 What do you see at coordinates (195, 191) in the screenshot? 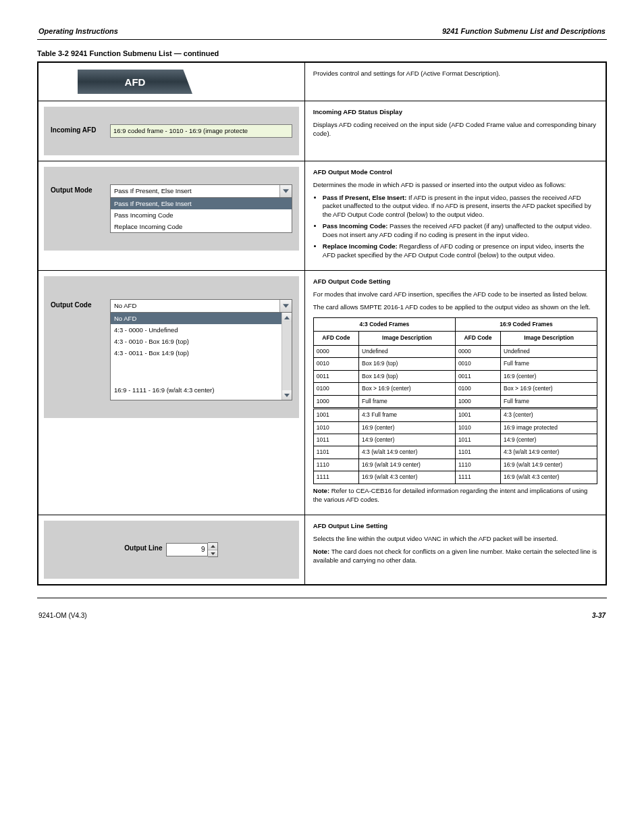
I see `output-mode-value: Pass If Present, Else Insert` at bounding box center [195, 191].